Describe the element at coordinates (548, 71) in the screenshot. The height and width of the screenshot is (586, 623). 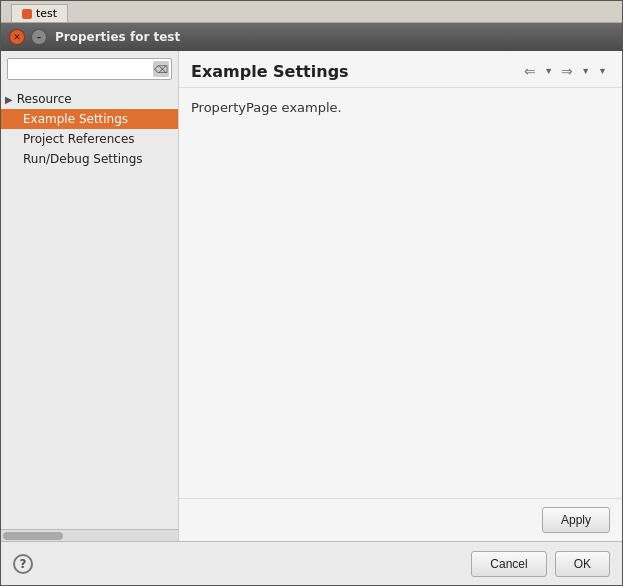
I see `nav-back-dropdown-button: ▼` at that location.